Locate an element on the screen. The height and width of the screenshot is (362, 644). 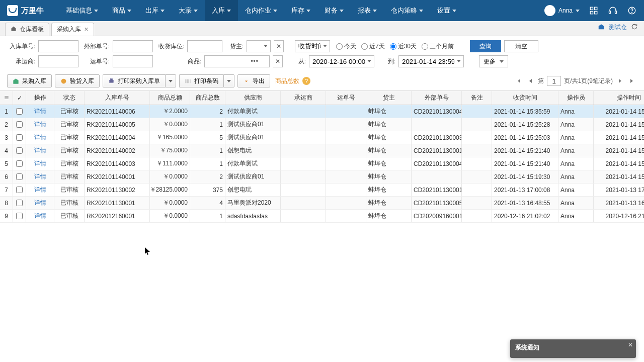
print-in-dropdown is located at coordinates (171, 81).